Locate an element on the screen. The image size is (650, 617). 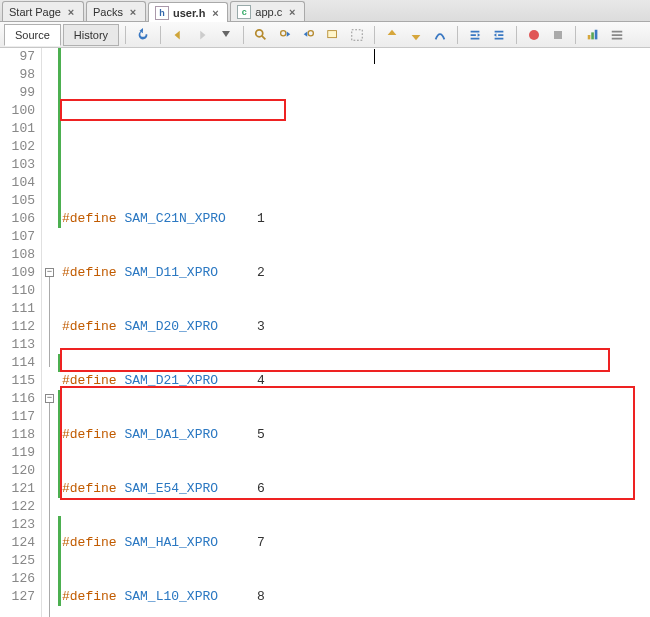
build-icon is located at coordinates (440, 35).